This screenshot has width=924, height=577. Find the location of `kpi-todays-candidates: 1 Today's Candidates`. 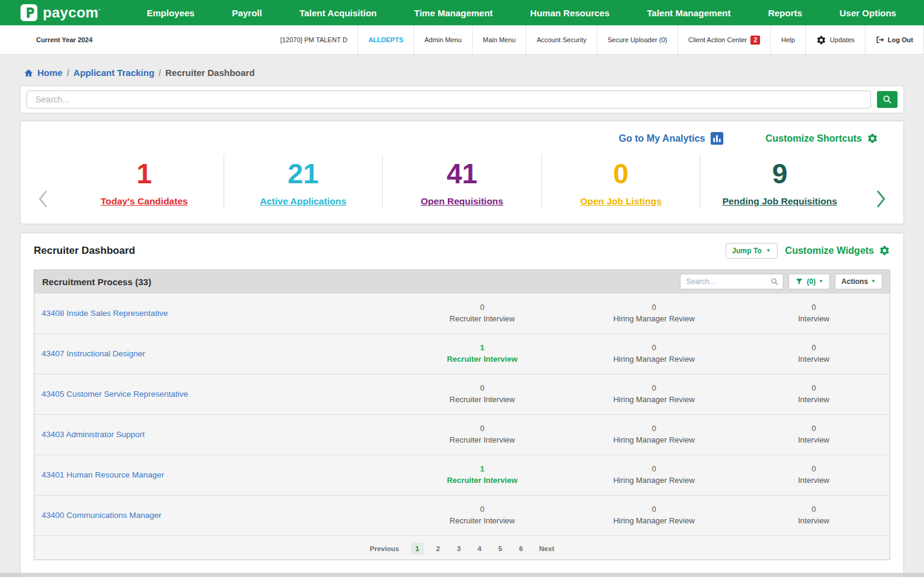

kpi-todays-candidates: 1 Today's Candidates is located at coordinates (145, 182).